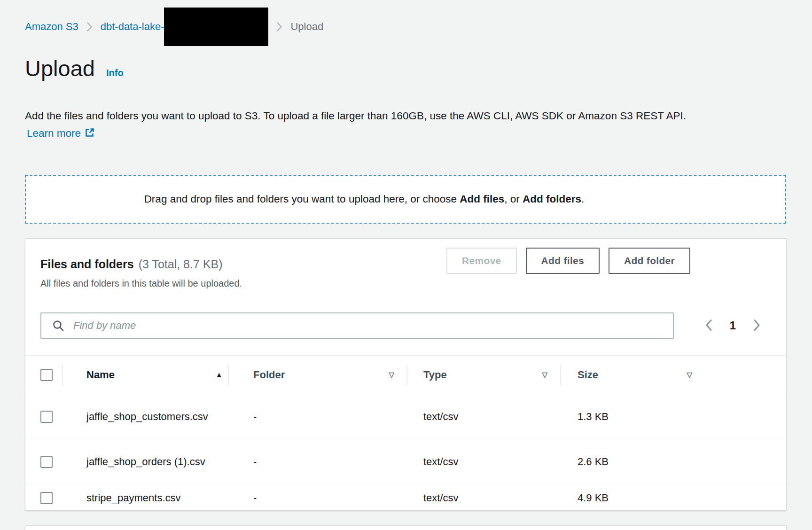 The width and height of the screenshot is (812, 530). Describe the element at coordinates (44, 375) in the screenshot. I see `select-all-cell` at that location.